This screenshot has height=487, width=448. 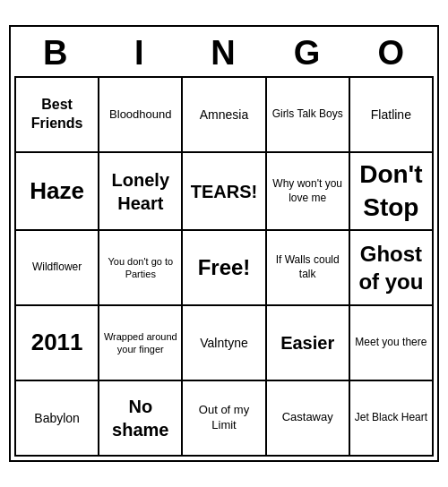 I want to click on header-n: N, so click(x=224, y=54).